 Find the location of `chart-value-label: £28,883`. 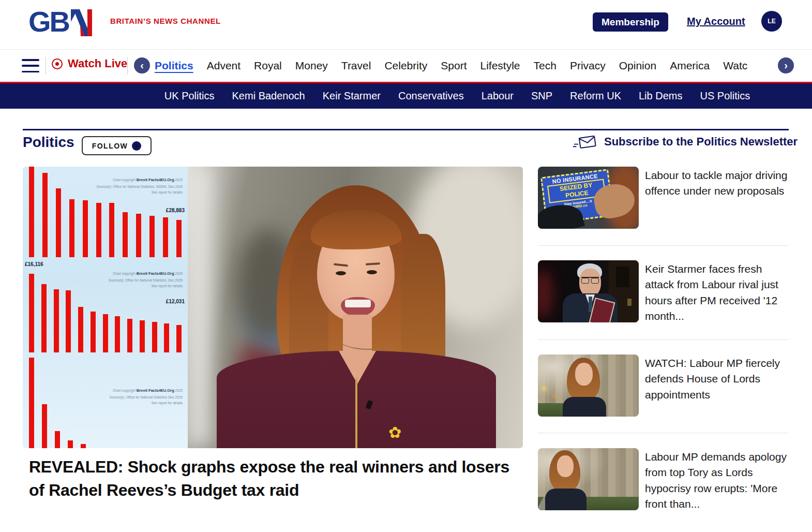

chart-value-label: £28,883 is located at coordinates (175, 210).